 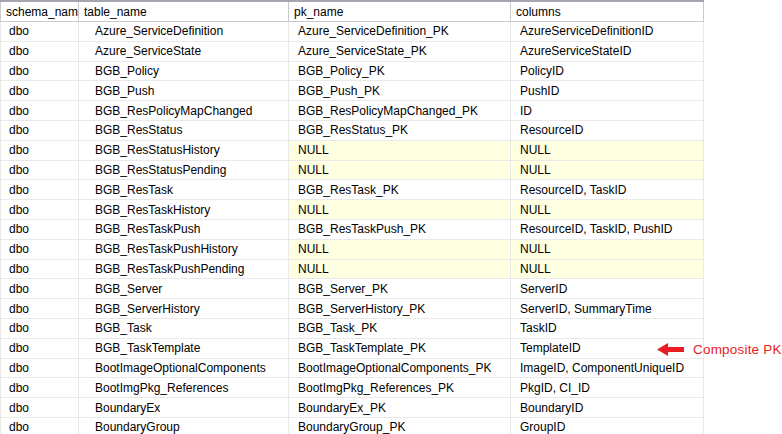 What do you see at coordinates (352, 12) in the screenshot?
I see `header-row: schema_nametable_namepk_namecolumns` at bounding box center [352, 12].